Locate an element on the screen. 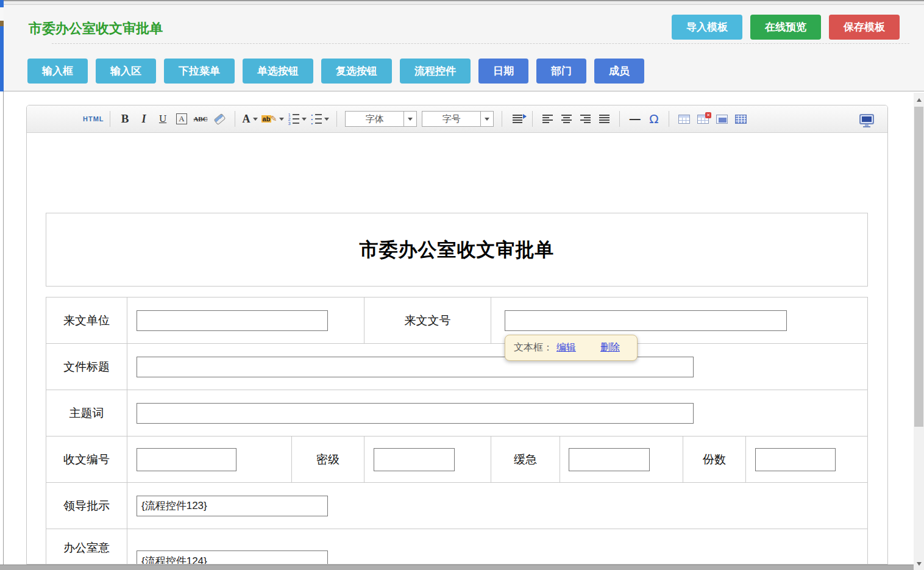  vertical-scrollbar is located at coordinates (919, 332).